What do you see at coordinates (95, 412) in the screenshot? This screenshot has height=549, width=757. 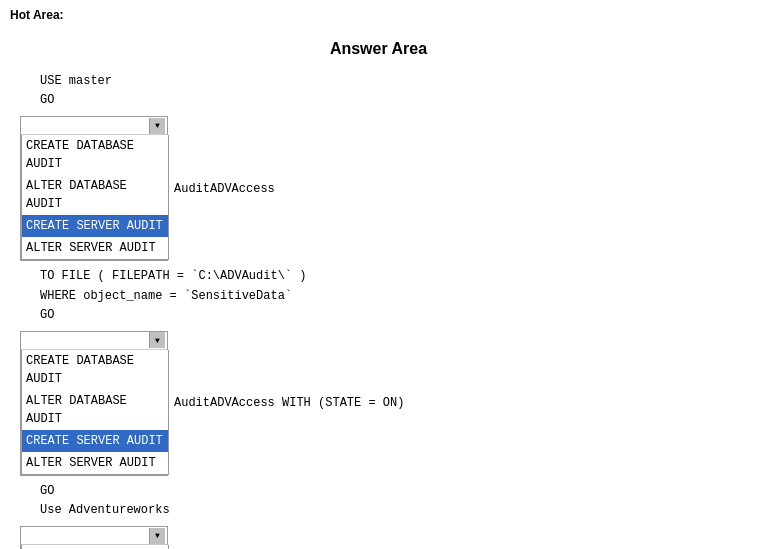 I see `dropdown-2-options: CREATE DATABASE AUDIT ALTER DATABASE AUD…` at bounding box center [95, 412].